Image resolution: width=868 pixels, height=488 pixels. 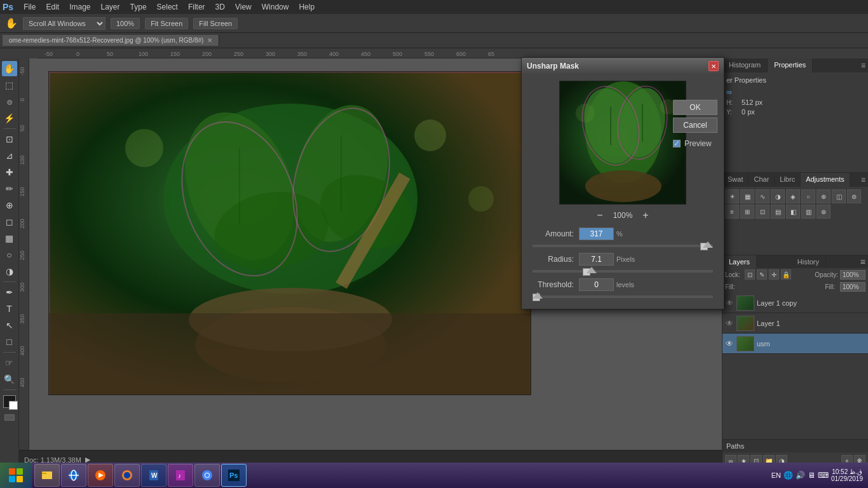 I want to click on amount-input: 317, so click(x=596, y=234).